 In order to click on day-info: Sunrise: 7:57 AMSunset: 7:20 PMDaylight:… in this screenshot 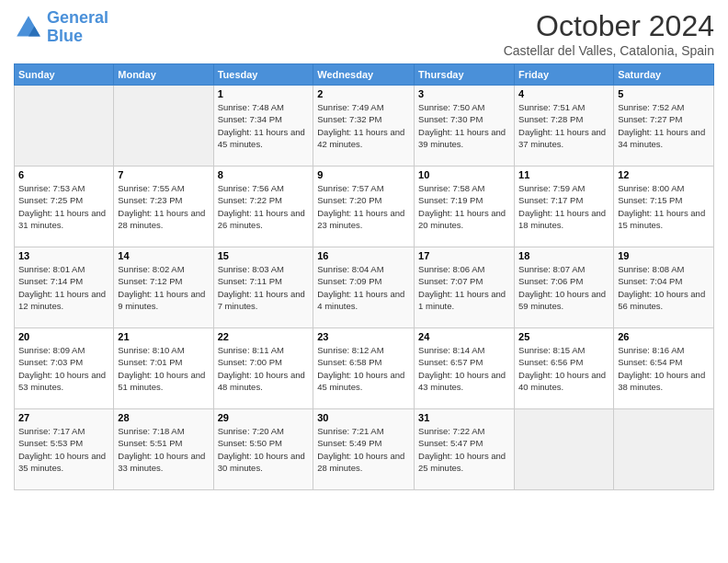, I will do `click(364, 206)`.